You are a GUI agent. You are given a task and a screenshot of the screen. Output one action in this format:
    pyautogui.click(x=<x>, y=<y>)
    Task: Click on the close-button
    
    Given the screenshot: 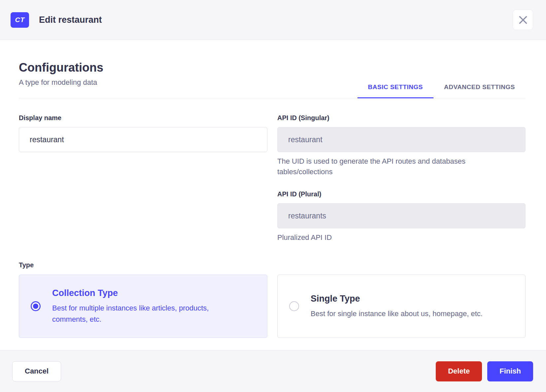 What is the action you would take?
    pyautogui.click(x=523, y=20)
    